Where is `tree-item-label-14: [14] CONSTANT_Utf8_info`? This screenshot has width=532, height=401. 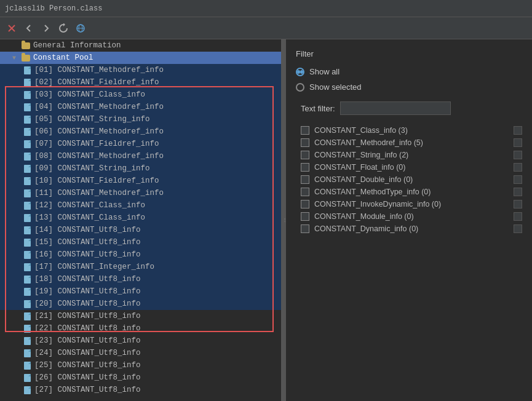
tree-item-label-14: [14] CONSTANT_Utf8_info is located at coordinates (87, 230).